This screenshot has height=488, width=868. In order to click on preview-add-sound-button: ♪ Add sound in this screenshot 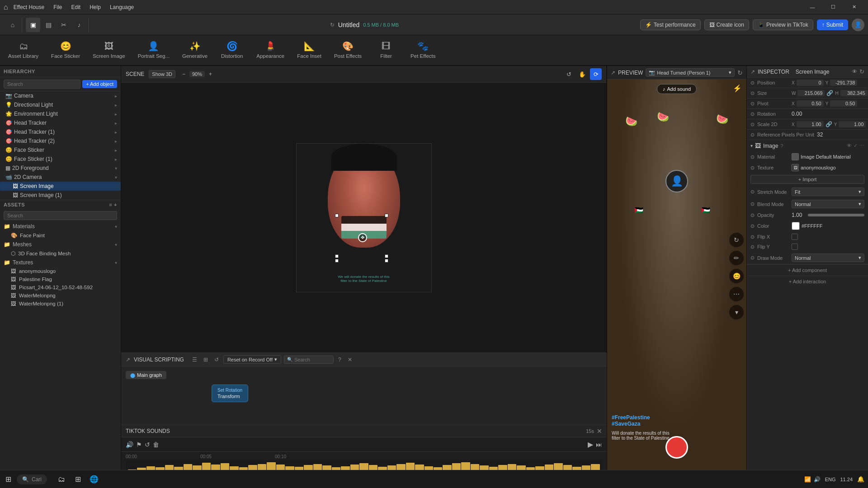, I will do `click(677, 89)`.